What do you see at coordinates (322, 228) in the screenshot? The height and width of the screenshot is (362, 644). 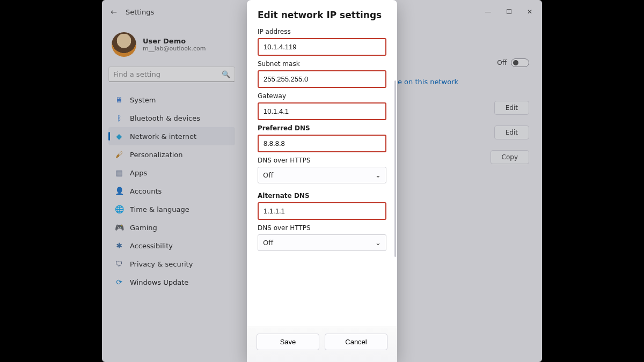 I see `adns-doh-label: DNS over HTTPS` at bounding box center [322, 228].